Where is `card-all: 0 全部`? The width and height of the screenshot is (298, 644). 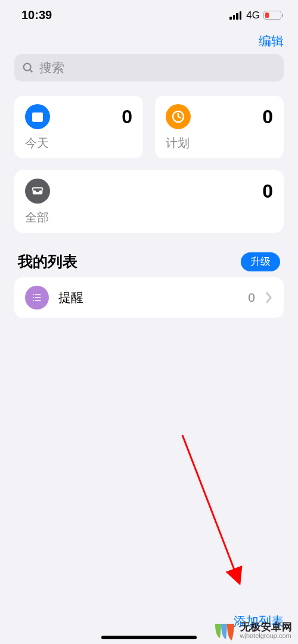
card-all: 0 全部 is located at coordinates (149, 201).